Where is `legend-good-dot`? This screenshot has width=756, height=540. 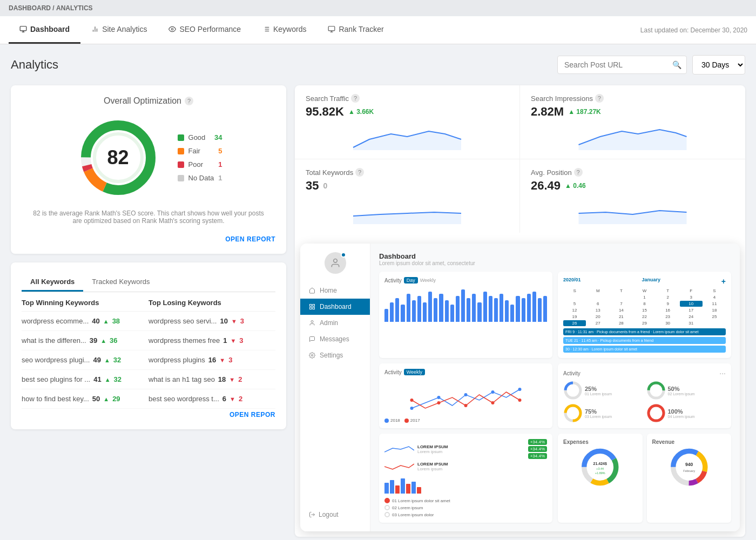
legend-good-dot is located at coordinates (181, 138).